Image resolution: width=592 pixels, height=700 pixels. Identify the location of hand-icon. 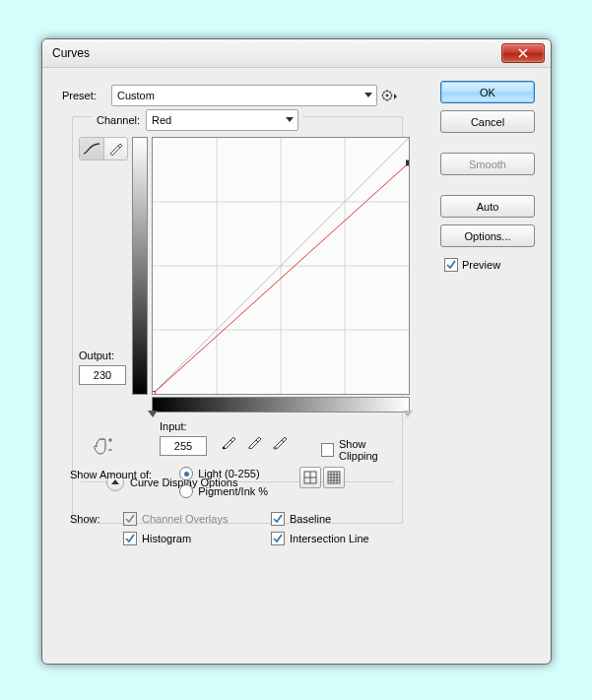
(103, 445).